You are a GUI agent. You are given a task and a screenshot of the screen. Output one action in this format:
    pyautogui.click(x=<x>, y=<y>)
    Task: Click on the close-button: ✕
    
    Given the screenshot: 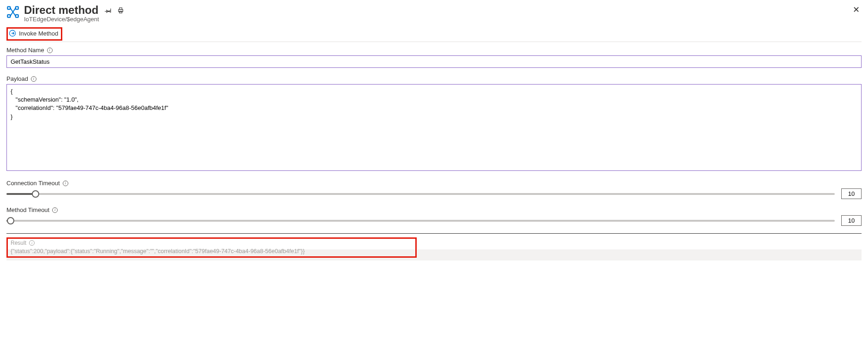 What is the action you would take?
    pyautogui.click(x=856, y=10)
    